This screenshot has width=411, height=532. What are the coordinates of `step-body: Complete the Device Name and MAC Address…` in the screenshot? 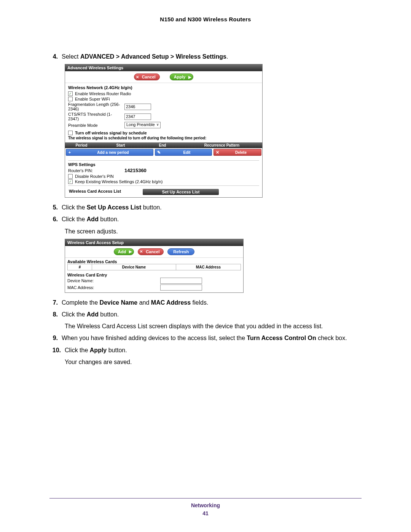 It's located at (212, 302).